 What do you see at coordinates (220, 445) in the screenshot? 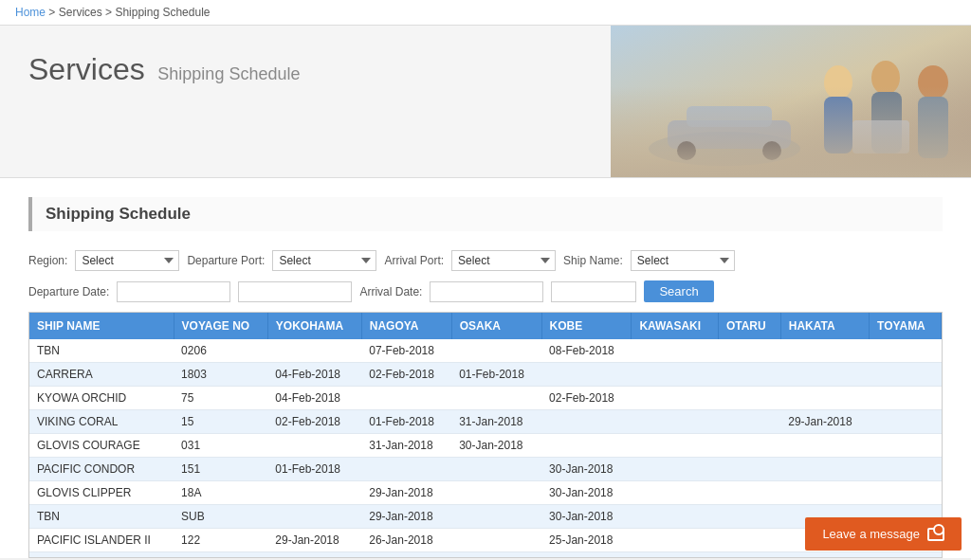
I see `table-cell-4-1: 031` at bounding box center [220, 445].